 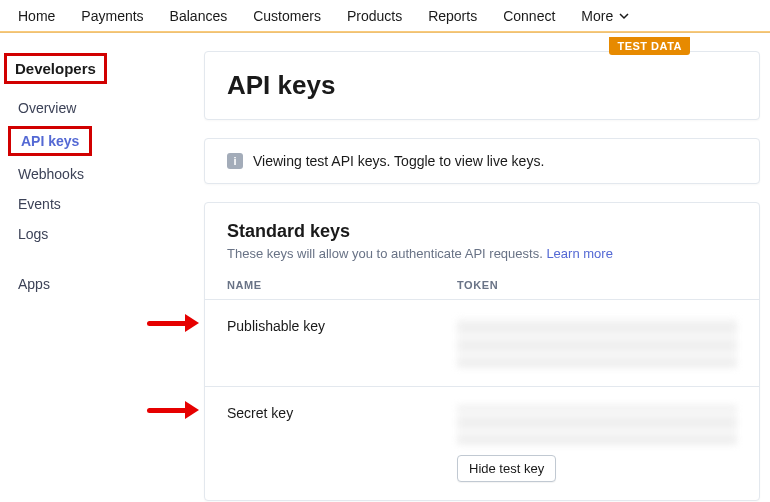 I want to click on title-card: API keys, so click(x=482, y=86).